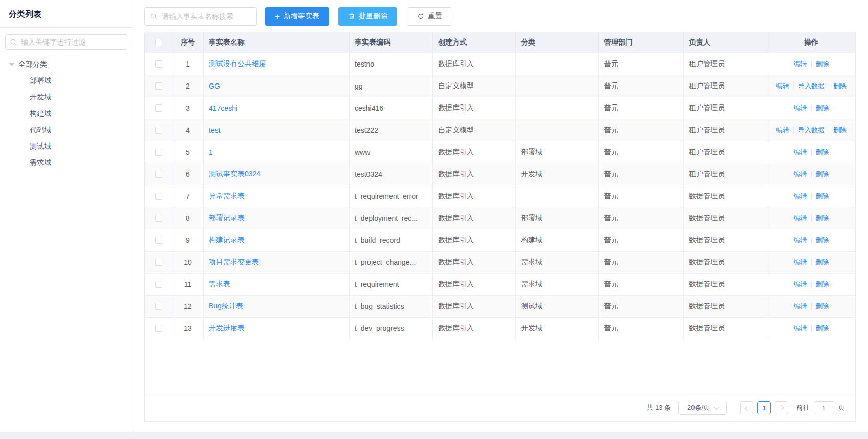  Describe the element at coordinates (276, 86) in the screenshot. I see `fact-table-name-cell: GG` at that location.